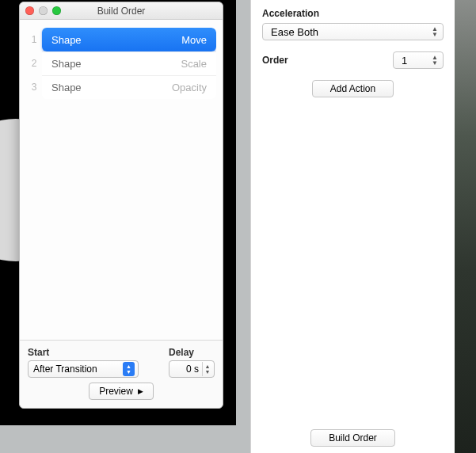  Describe the element at coordinates (353, 438) in the screenshot. I see `build-order-label: Build Order` at that location.